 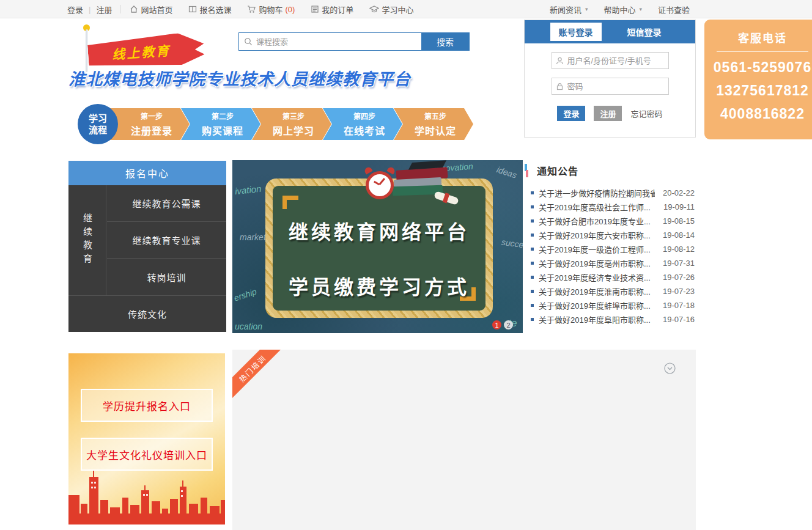 What do you see at coordinates (104, 10) in the screenshot?
I see `register-link: 注册` at bounding box center [104, 10].